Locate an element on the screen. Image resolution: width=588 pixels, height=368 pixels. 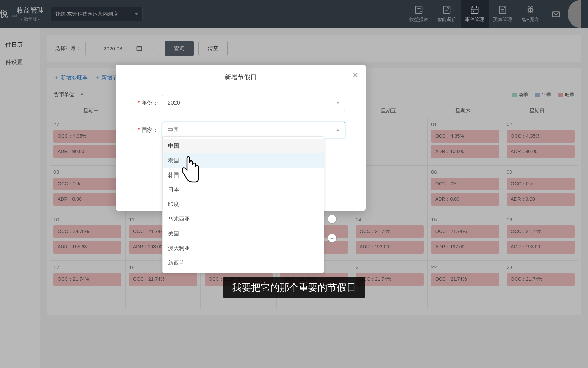
remove-circle-button: − is located at coordinates (332, 238).